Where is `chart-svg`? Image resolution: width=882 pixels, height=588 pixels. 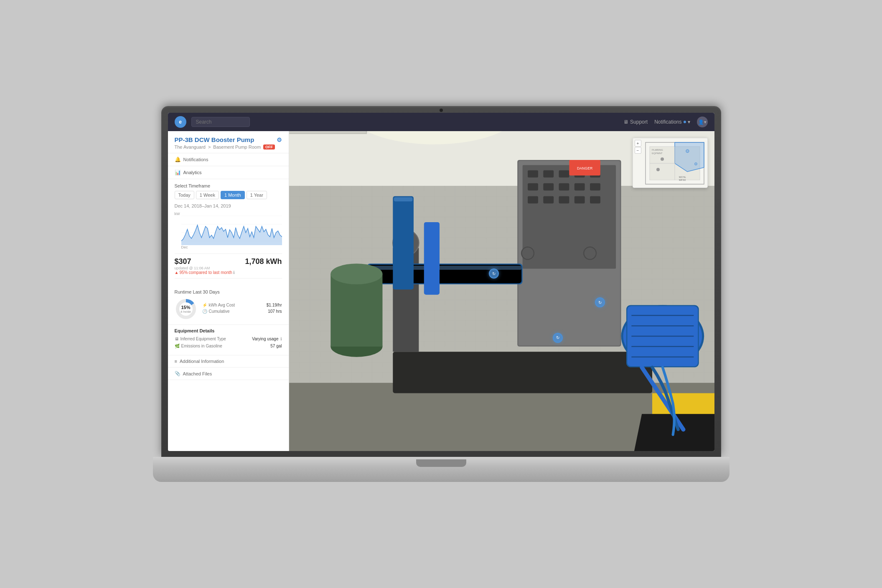
chart-svg is located at coordinates (231, 228).